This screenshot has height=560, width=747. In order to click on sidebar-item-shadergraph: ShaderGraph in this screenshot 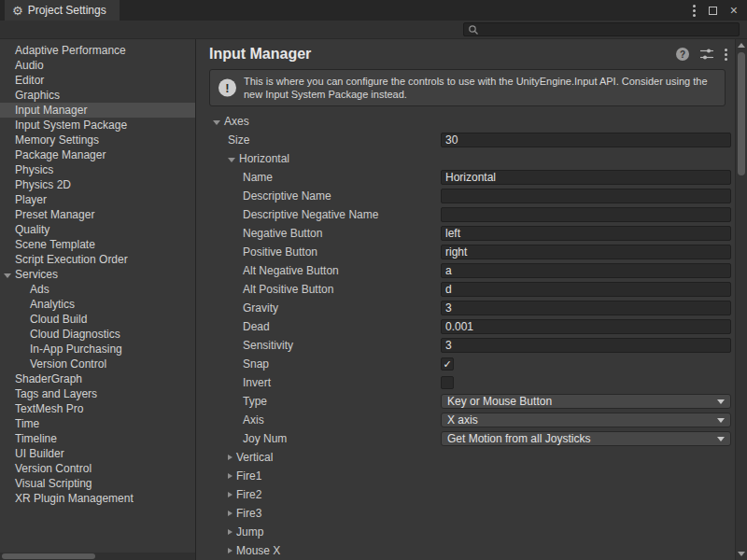, I will do `click(97, 379)`.